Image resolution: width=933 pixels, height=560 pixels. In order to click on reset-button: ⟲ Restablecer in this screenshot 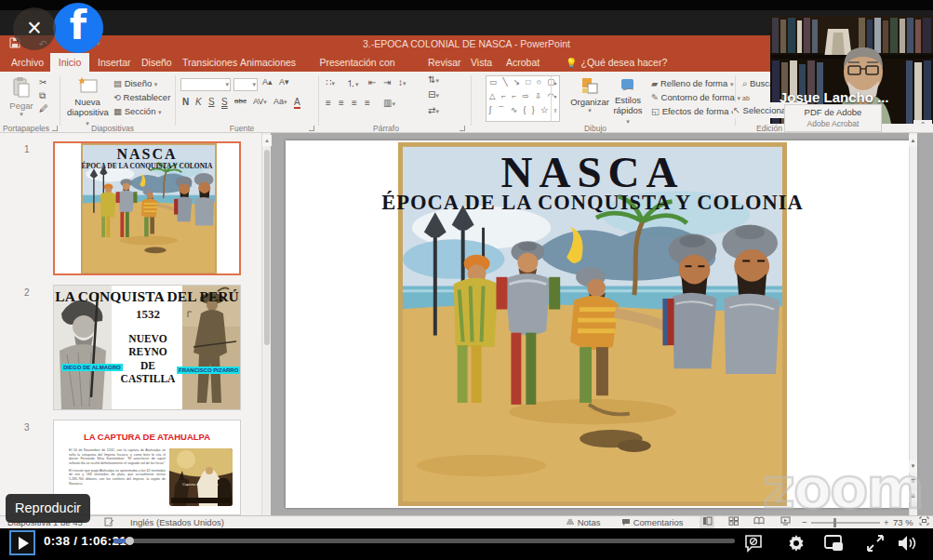, I will do `click(141, 97)`.